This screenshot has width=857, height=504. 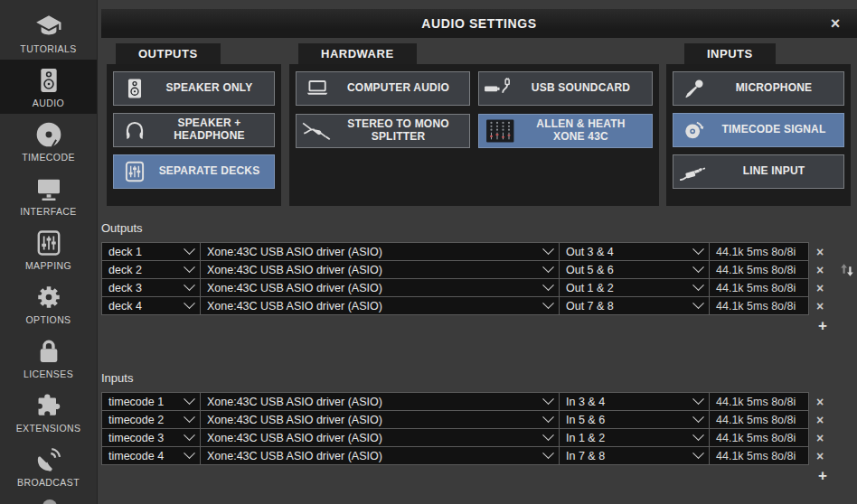 What do you see at coordinates (694, 89) in the screenshot?
I see `microphone-icon` at bounding box center [694, 89].